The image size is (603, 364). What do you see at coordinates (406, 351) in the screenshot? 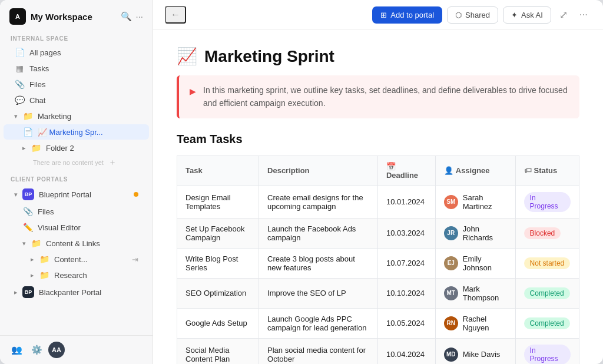
I see `cell-deadline-5: 10.04.2024` at bounding box center [406, 351].